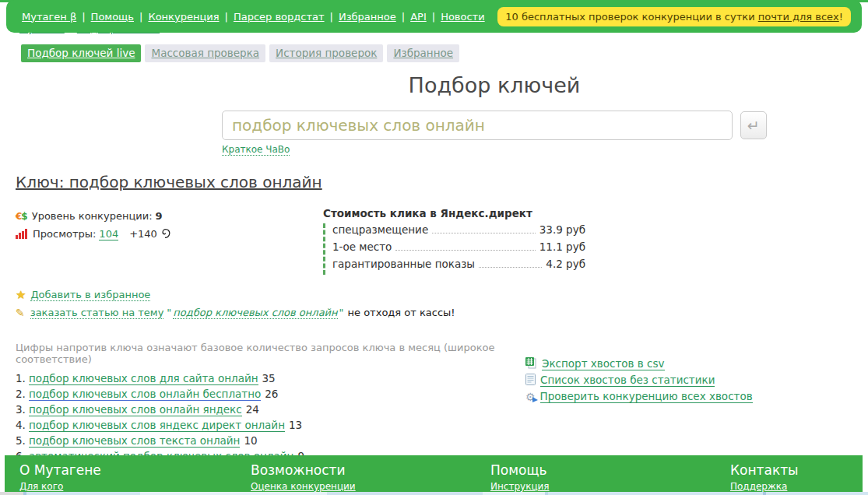  I want to click on nav-link-news: Новости, so click(462, 17).